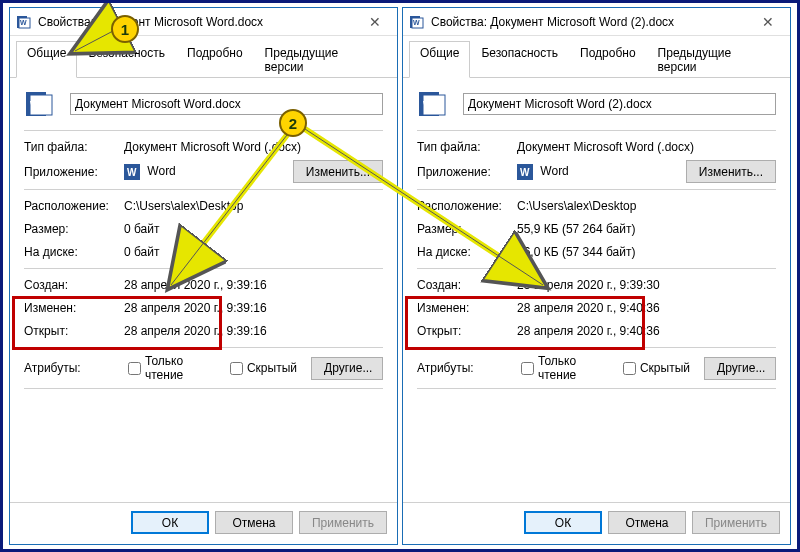 The height and width of the screenshot is (552, 800). Describe the element at coordinates (646, 331) in the screenshot. I see `opened-value: 28 апреля 2020 г., 9:40:36` at that location.